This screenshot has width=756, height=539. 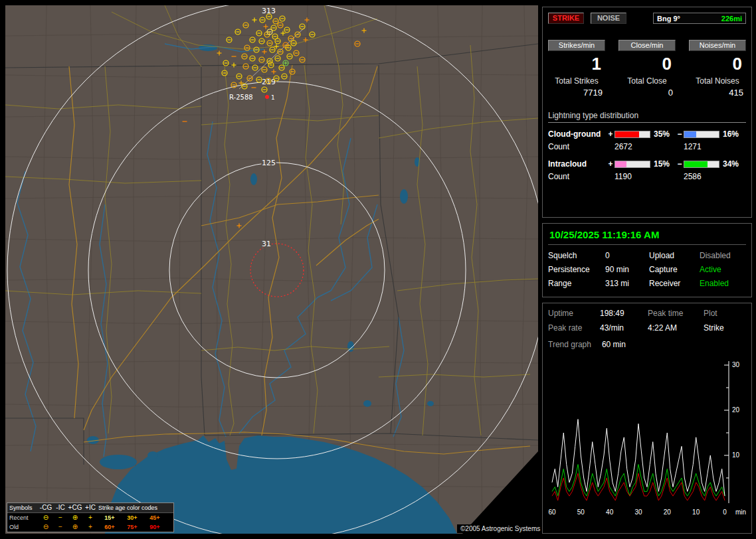 I want to click on legend-age-row-label: Recent, so click(x=24, y=518).